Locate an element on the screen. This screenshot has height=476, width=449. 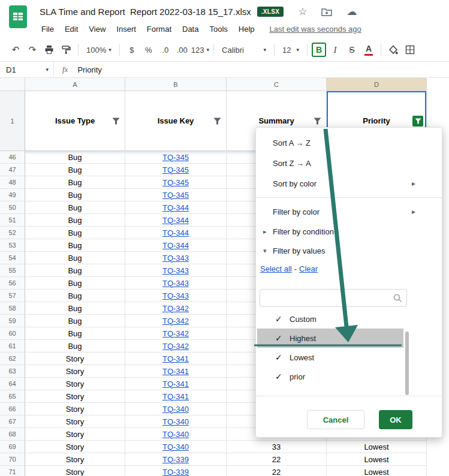
cell-summary: 22 is located at coordinates (277, 471).